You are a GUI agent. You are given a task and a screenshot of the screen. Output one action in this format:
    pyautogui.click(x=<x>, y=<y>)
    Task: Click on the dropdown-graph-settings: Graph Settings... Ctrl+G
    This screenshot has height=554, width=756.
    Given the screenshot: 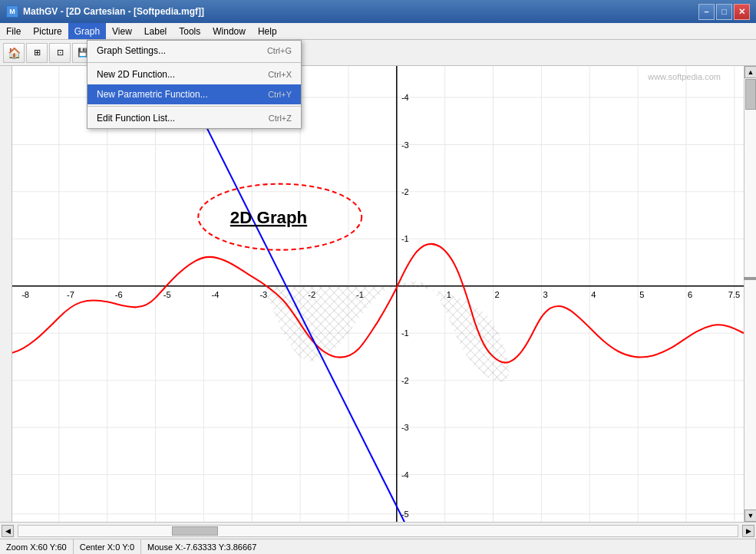 What is the action you would take?
    pyautogui.click(x=194, y=51)
    